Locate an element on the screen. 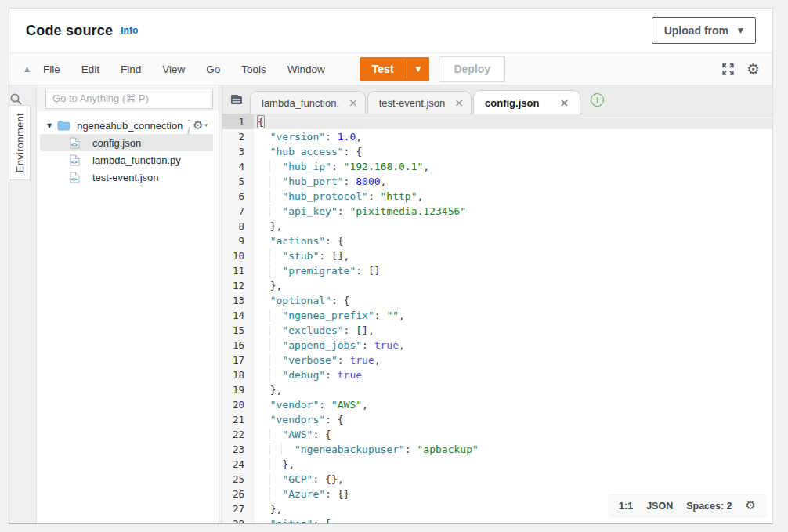 The width and height of the screenshot is (788, 532). line-number: 11 is located at coordinates (238, 271).